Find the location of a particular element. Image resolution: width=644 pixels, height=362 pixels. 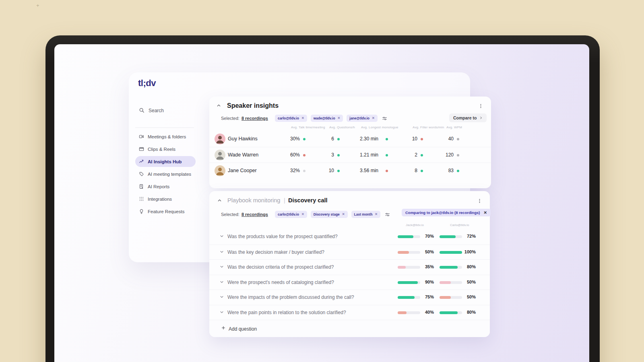

question-text: Were the prospect's needs of cataloging … is located at coordinates (281, 282).